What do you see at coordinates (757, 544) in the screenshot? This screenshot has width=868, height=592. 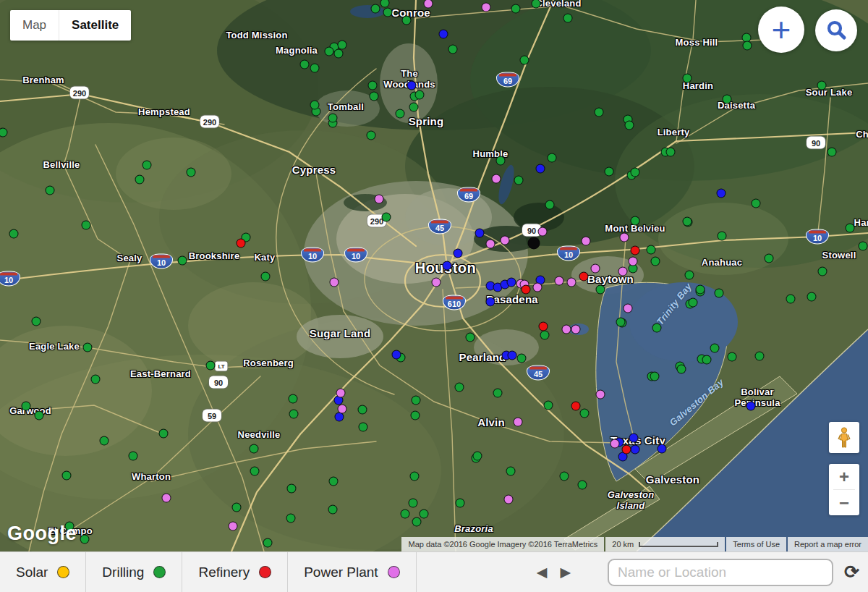 I see `terms-of-use-link: Terms of Use` at bounding box center [757, 544].